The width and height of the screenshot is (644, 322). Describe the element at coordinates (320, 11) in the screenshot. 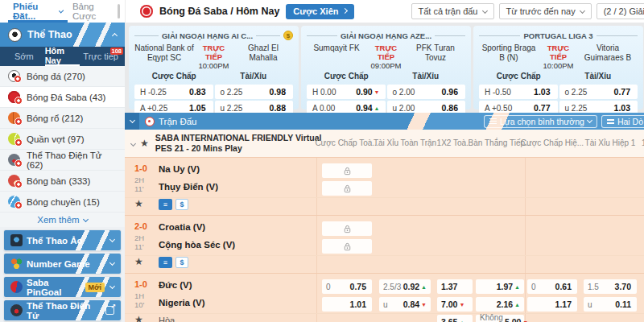

I see `parlay-button: Cược Xiên` at that location.